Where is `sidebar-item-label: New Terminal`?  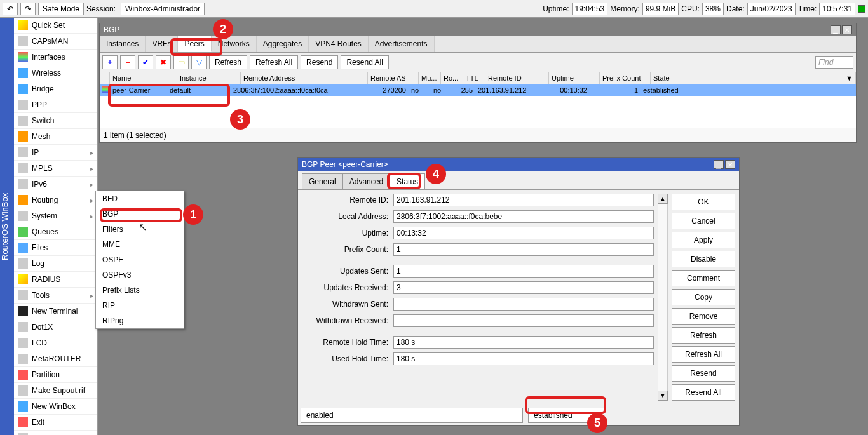 sidebar-item-label: New Terminal is located at coordinates (55, 311).